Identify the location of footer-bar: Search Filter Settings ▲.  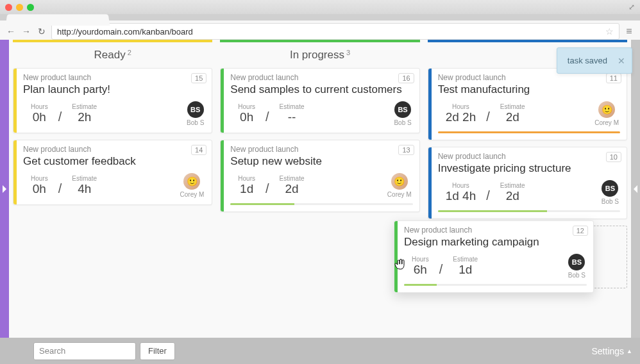
(320, 351).